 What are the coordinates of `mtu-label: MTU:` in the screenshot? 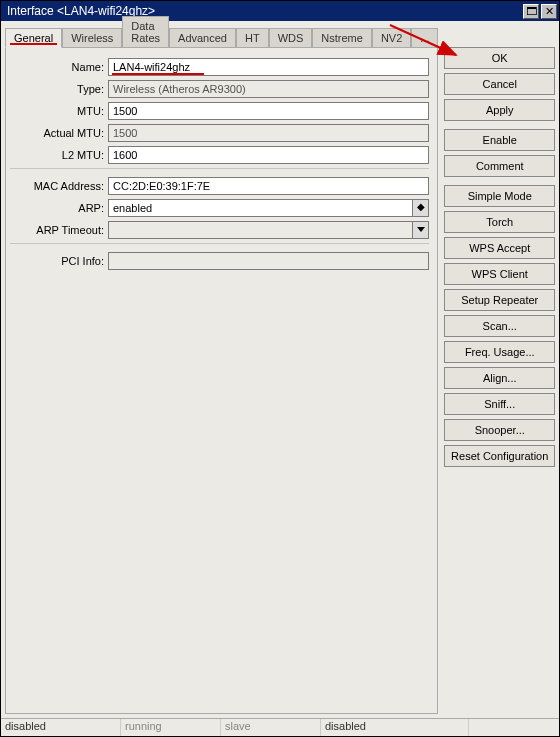 It's located at (59, 111).